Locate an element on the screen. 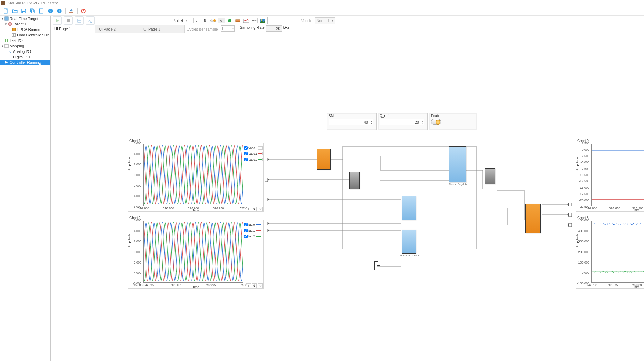 Image resolution: width=644 pixels, height=361 pixels. chart-2: Chart 2 6.0004.0002.0000.000-2.000-4.000… is located at coordinates (196, 253).